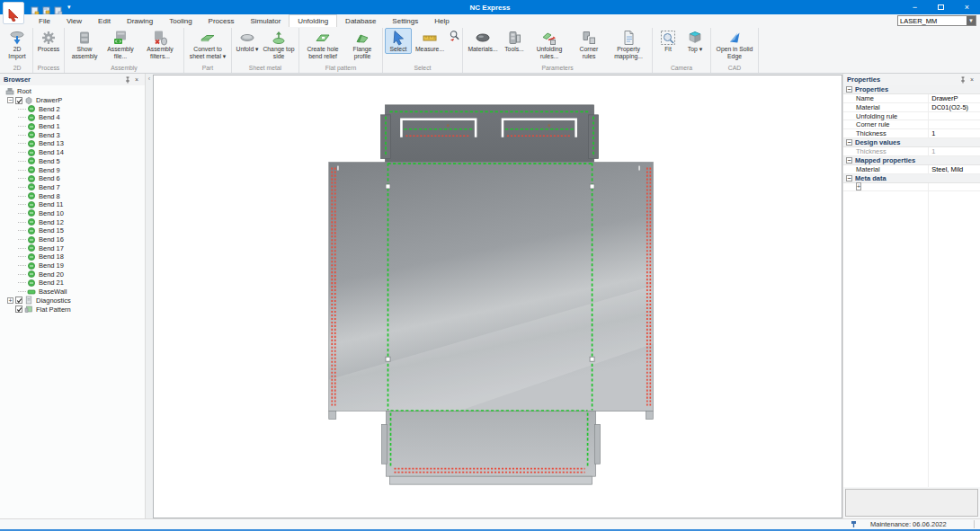  I want to click on convert-to-sheet-metal-button: Convert to sheet metal ▾, so click(208, 45).